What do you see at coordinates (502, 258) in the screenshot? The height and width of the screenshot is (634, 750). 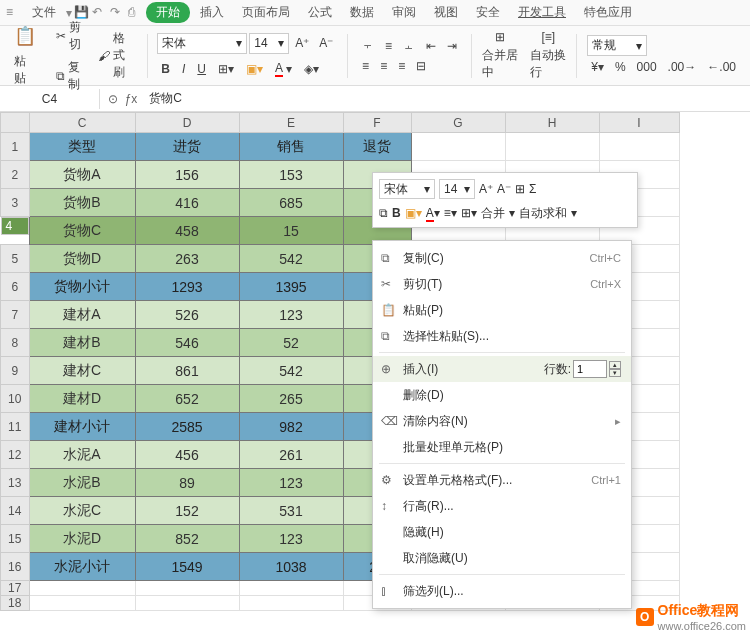 I see `ctx-copy: ⧉复制(C)Ctrl+C` at bounding box center [502, 258].